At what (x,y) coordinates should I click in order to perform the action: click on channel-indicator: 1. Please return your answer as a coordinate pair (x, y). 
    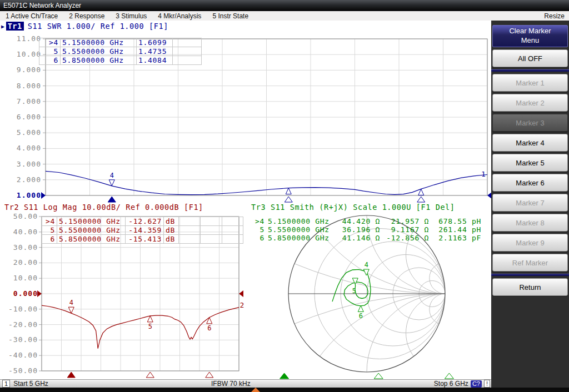
    Looking at the image, I should click on (6, 384).